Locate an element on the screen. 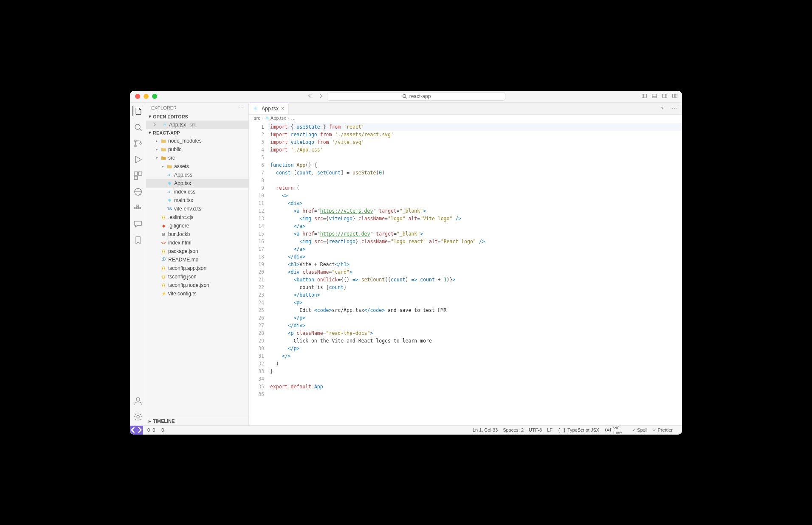 This screenshot has width=812, height=525. file-item: {}.eslintrc.cjs is located at coordinates (197, 217).